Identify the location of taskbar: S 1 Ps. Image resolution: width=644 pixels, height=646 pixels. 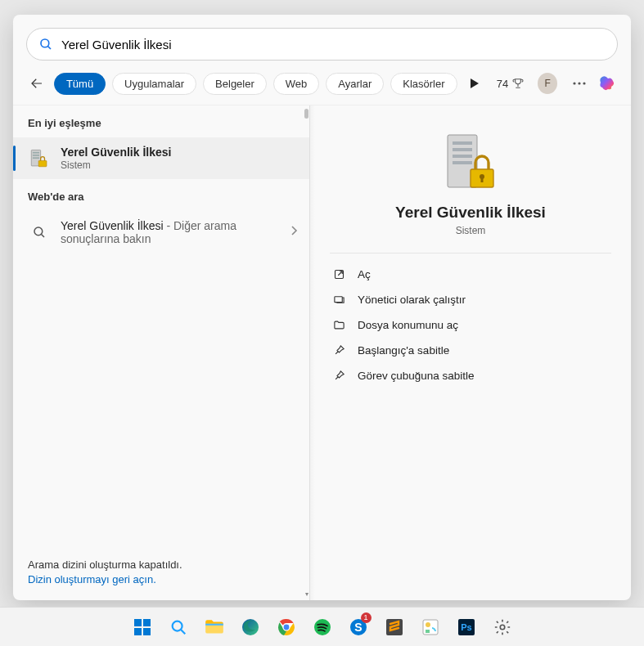
(322, 626).